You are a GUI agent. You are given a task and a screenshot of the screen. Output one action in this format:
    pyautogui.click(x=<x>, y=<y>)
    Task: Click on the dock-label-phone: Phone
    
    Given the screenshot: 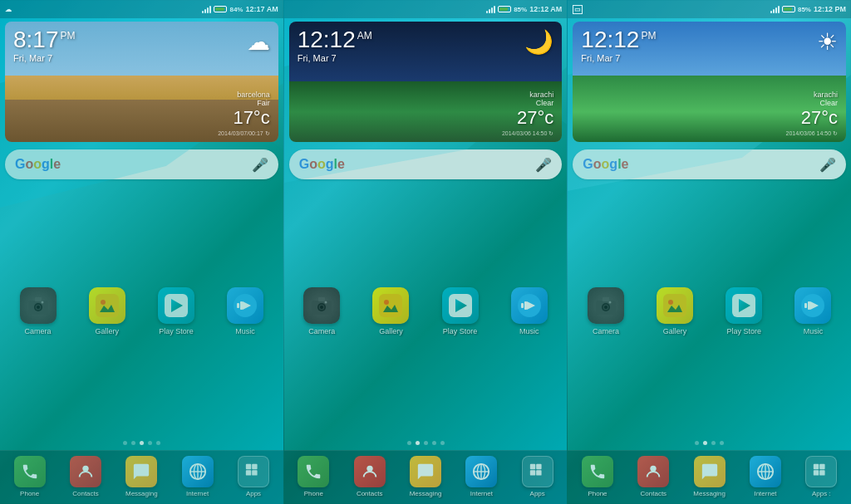 What is the action you would take?
    pyautogui.click(x=314, y=493)
    